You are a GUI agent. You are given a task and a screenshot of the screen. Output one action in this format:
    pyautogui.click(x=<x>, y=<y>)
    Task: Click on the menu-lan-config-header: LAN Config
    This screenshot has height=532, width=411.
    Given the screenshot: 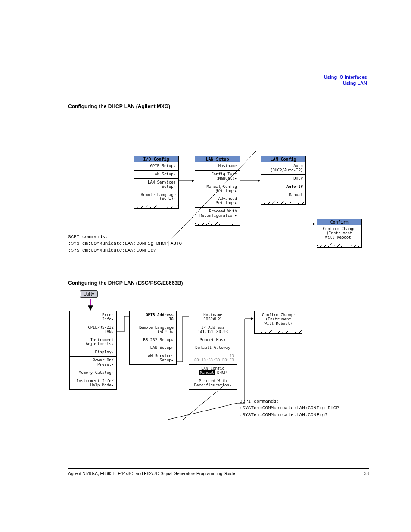 What is the action you would take?
    pyautogui.click(x=283, y=159)
    